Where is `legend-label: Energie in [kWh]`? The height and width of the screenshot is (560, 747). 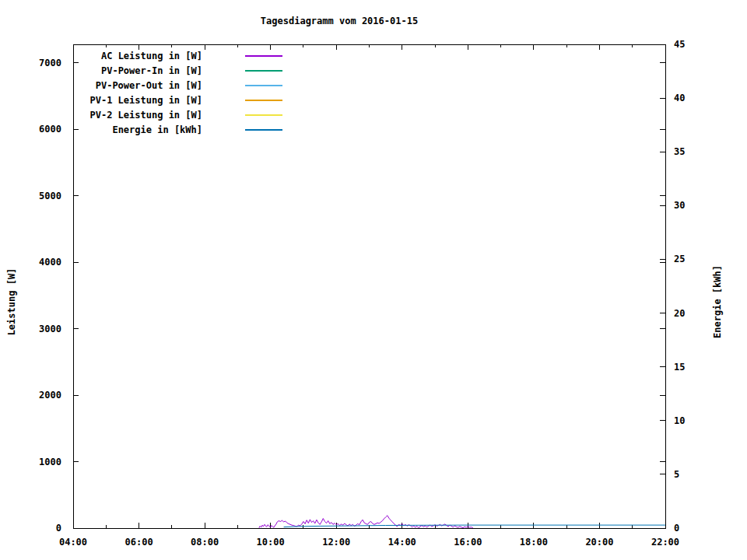 legend-label: Energie in [kWh] is located at coordinates (157, 130).